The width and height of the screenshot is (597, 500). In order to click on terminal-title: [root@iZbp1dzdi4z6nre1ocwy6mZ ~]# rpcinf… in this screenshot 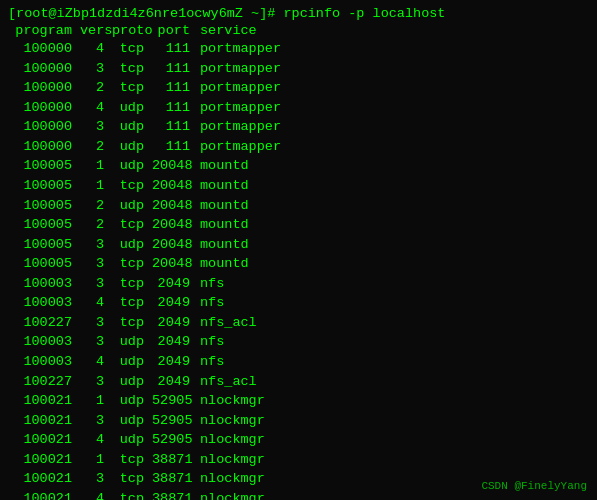, I will do `click(298, 14)`.